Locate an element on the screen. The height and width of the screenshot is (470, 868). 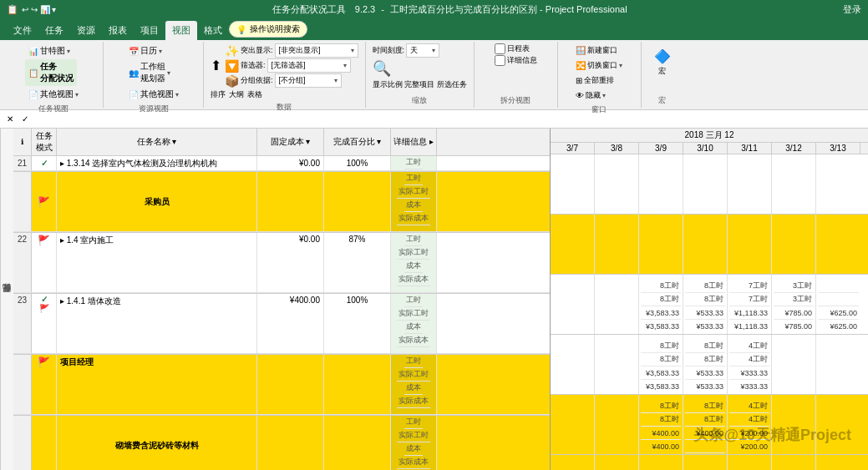
row-num-buyer is located at coordinates (23, 202).